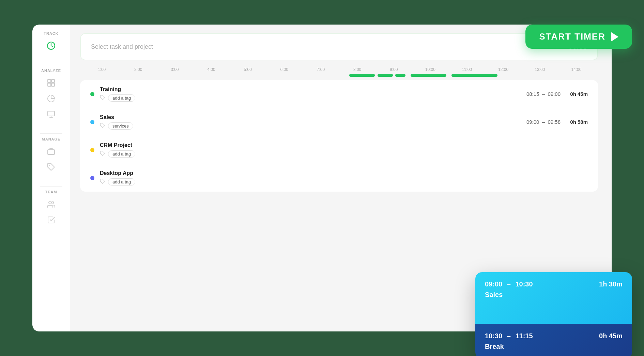 The height and width of the screenshot is (356, 644). I want to click on play-icon, so click(615, 37).